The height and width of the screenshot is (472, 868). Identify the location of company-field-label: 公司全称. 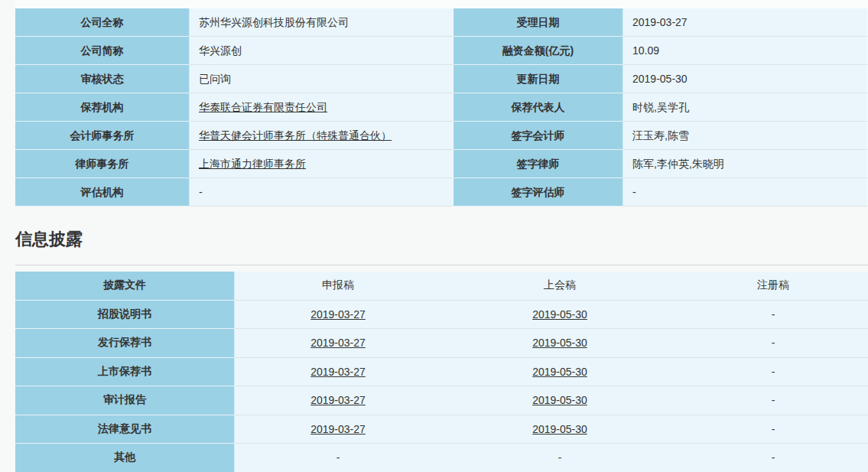
(102, 23).